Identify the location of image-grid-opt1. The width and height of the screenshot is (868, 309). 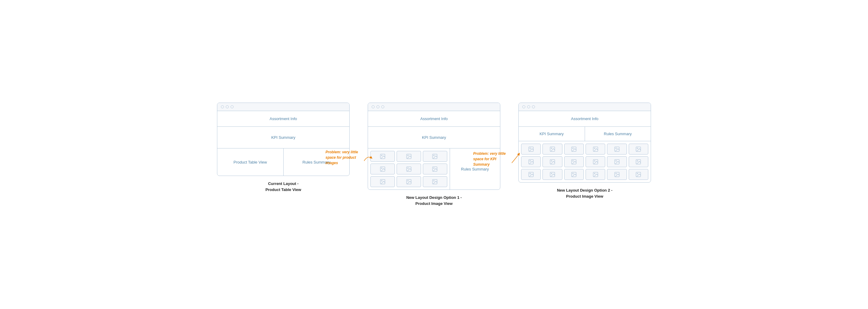
(409, 169).